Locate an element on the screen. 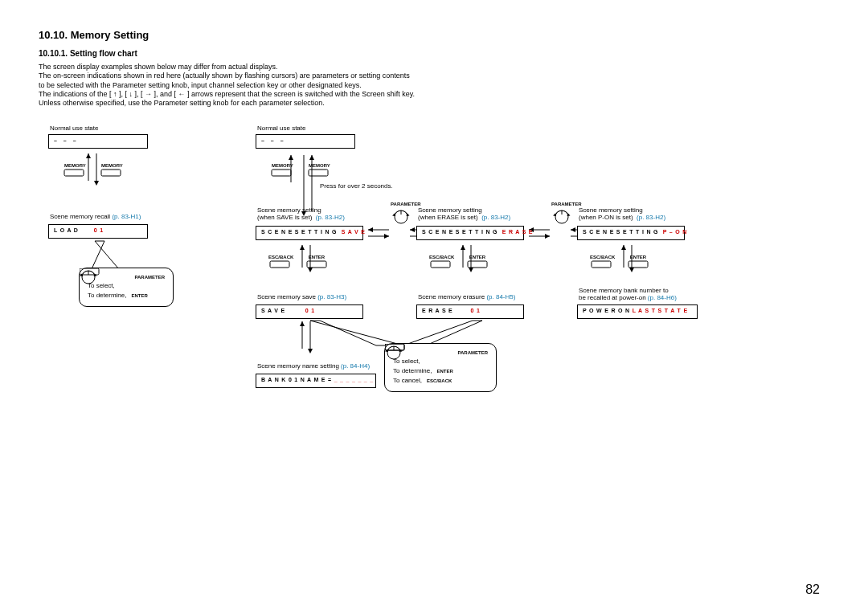 The height and width of the screenshot is (613, 868). label-memory-1a: MEMORY is located at coordinates (74, 166).